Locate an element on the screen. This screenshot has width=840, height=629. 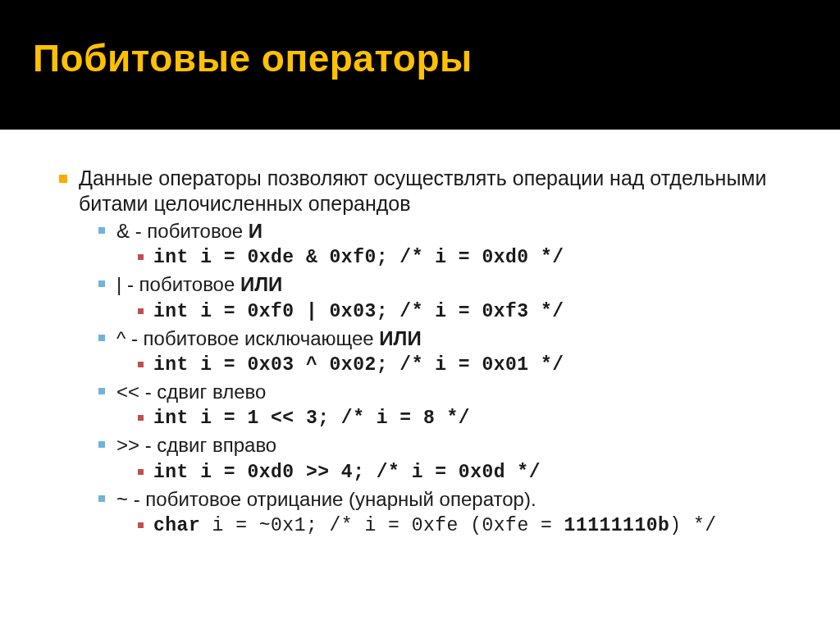
op-desc-text: >> - сдвиг вправо is located at coordinates (459, 444).